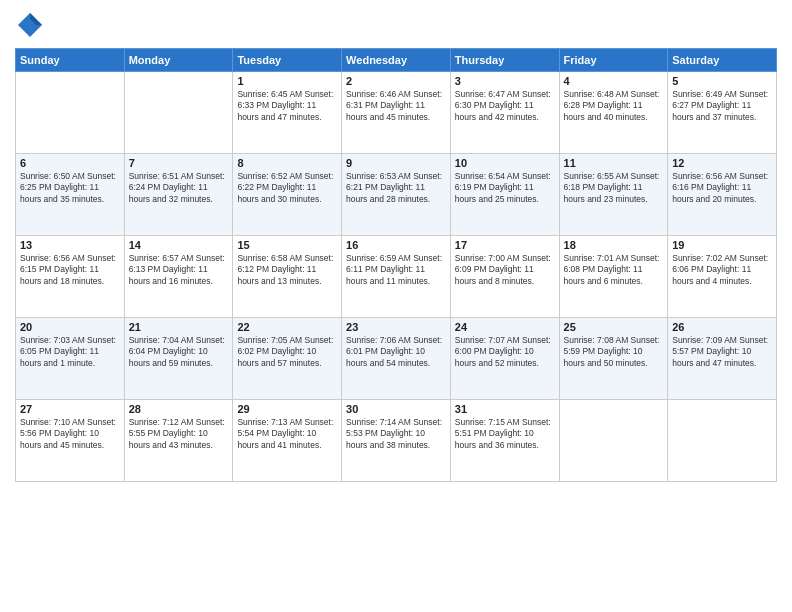 The image size is (792, 612). I want to click on header, so click(396, 25).